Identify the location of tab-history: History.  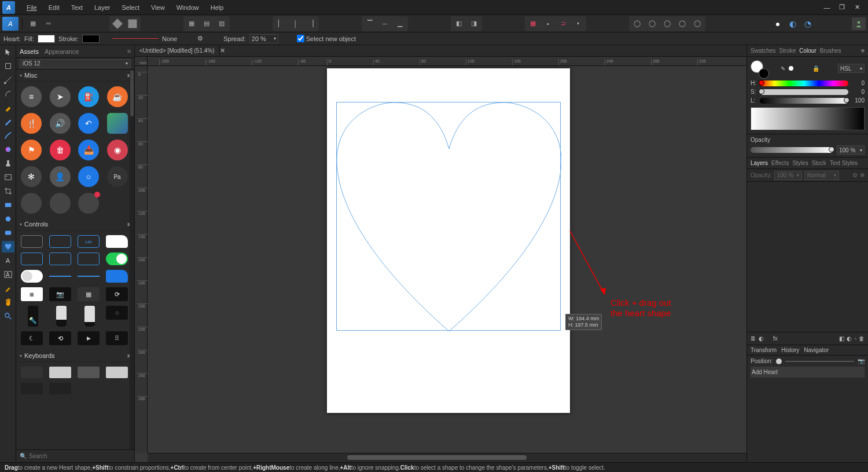
(790, 350).